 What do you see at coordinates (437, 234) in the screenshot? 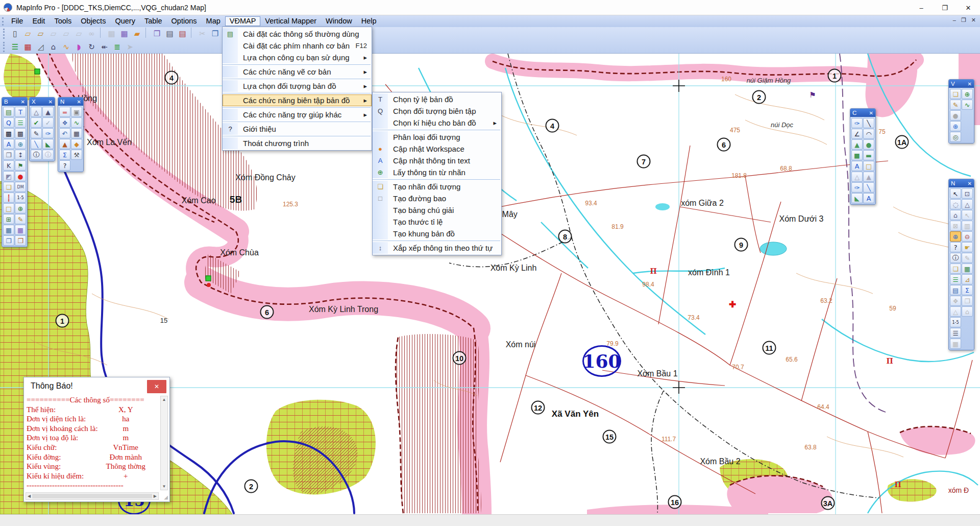
I see `menu-item-tao-khung-ban-o: Tạo khung bản đồ` at bounding box center [437, 234].